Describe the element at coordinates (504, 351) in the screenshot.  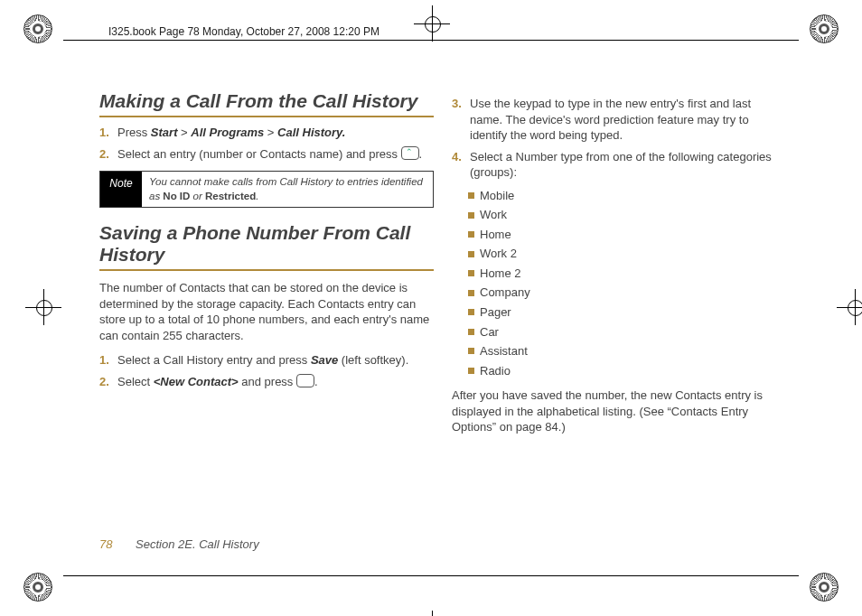
I see `category-label: Assistant` at that location.